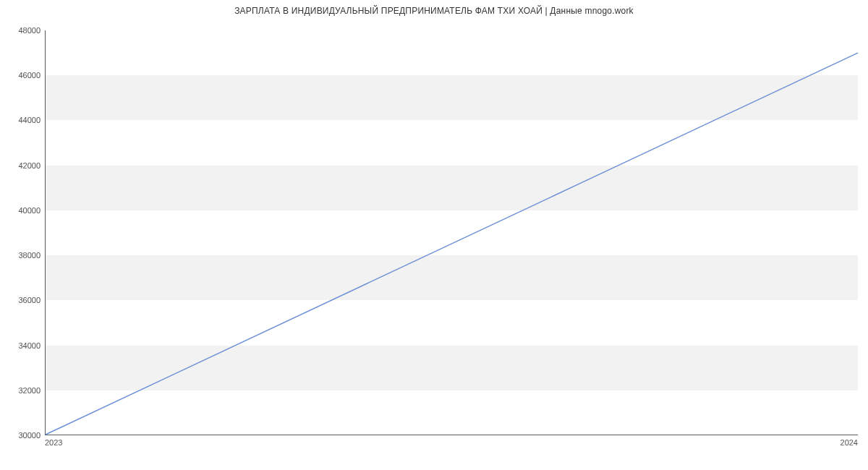  Describe the element at coordinates (849, 443) in the screenshot. I see `x-tick-label: 2024` at that location.